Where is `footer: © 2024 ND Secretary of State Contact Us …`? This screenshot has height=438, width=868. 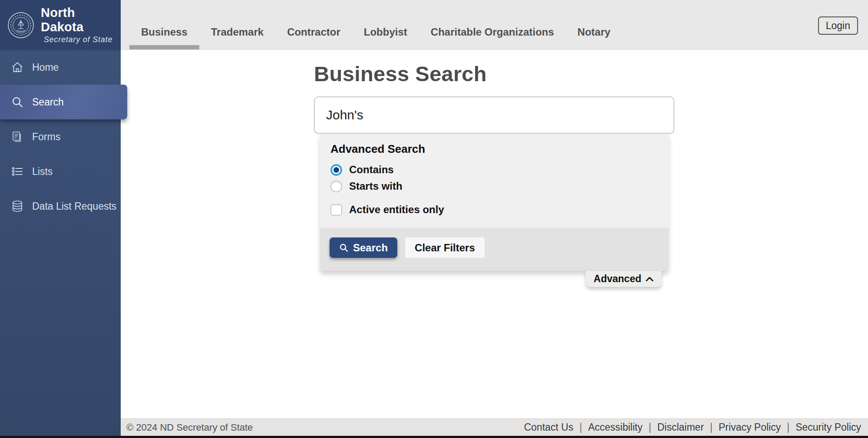
footer: © 2024 ND Secretary of State Contact Us … is located at coordinates (494, 427).